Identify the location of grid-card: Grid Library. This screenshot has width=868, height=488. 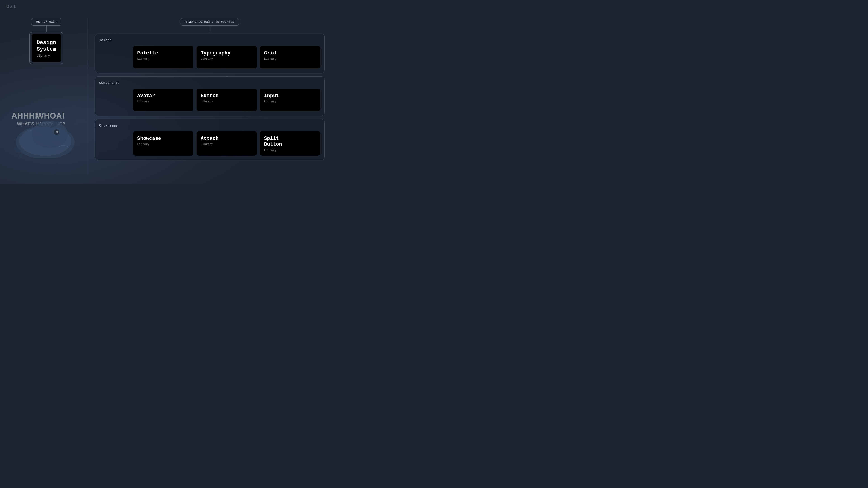
(290, 57).